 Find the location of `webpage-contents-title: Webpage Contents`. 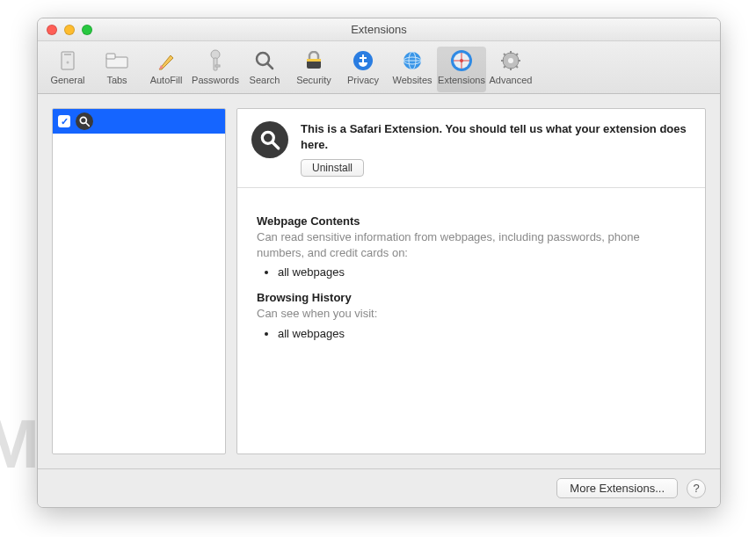

webpage-contents-title: Webpage Contents is located at coordinates (471, 221).